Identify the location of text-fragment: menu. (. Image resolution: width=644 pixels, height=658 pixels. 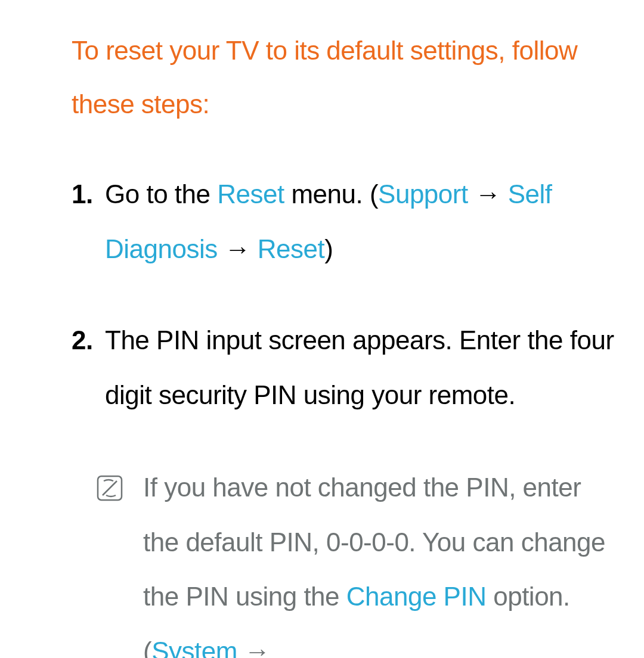
(332, 194).